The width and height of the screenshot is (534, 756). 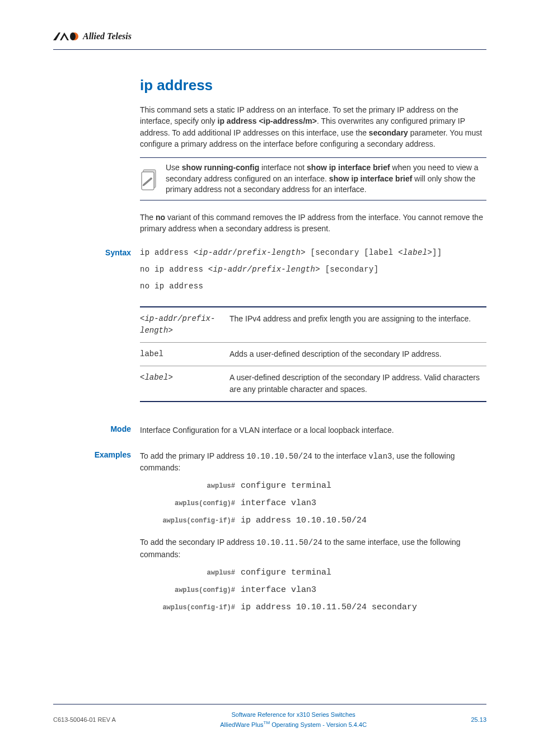 I want to click on example2-commands: awplus# configure terminal awplus(config…, so click(x=313, y=590).